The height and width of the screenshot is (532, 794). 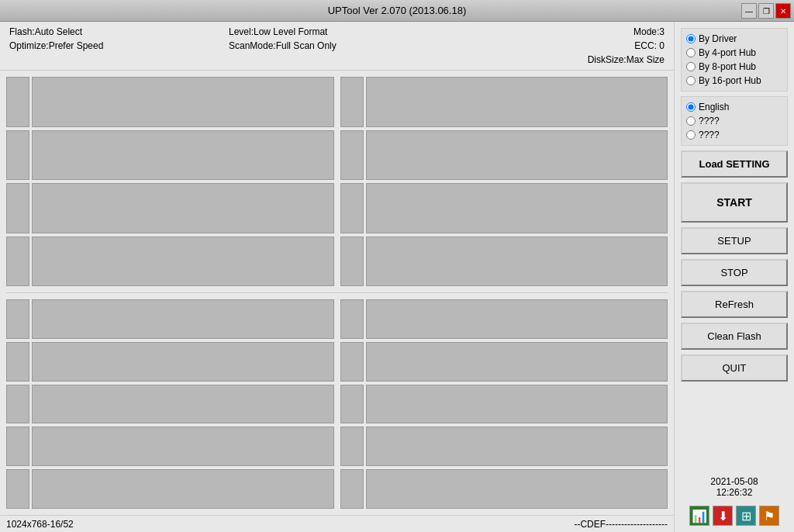 I want to click on ecc-info: ECC: 0, so click(x=557, y=46).